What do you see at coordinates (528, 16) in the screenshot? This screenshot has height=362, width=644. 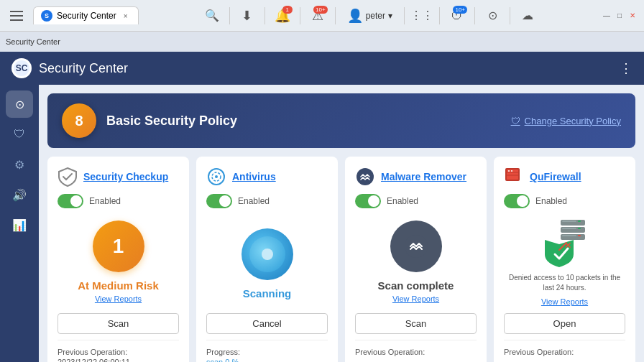 I see `cloud-icon: ☁` at bounding box center [528, 16].